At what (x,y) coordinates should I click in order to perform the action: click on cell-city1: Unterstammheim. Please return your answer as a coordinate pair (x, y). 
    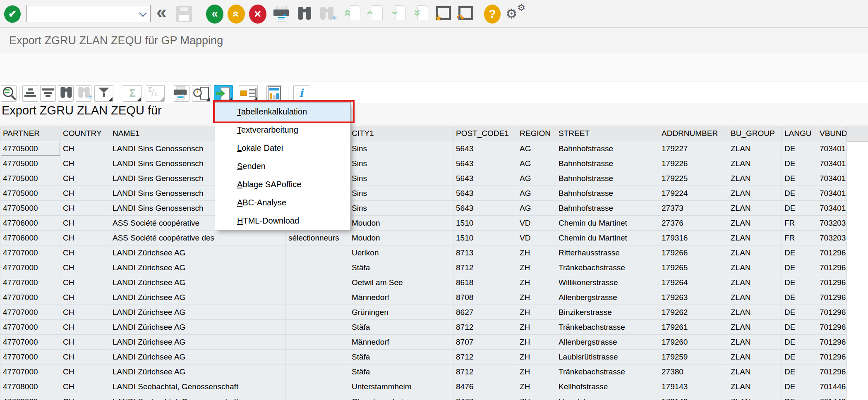
    Looking at the image, I should click on (401, 387).